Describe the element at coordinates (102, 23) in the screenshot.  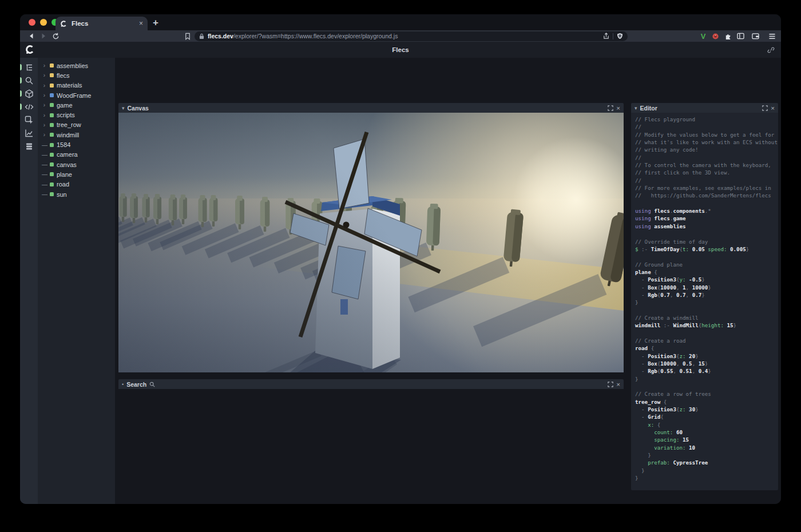
I see `browser-tab: Flecs ×` at that location.